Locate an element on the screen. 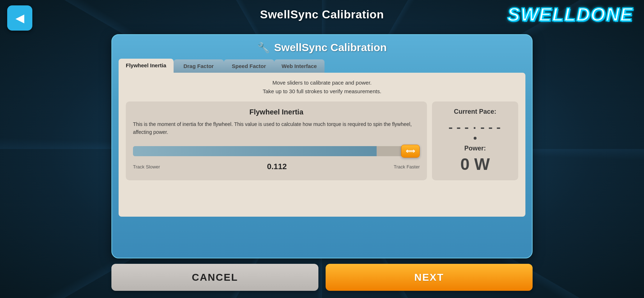  slider-track-wrapper: ⟺ is located at coordinates (276, 151).